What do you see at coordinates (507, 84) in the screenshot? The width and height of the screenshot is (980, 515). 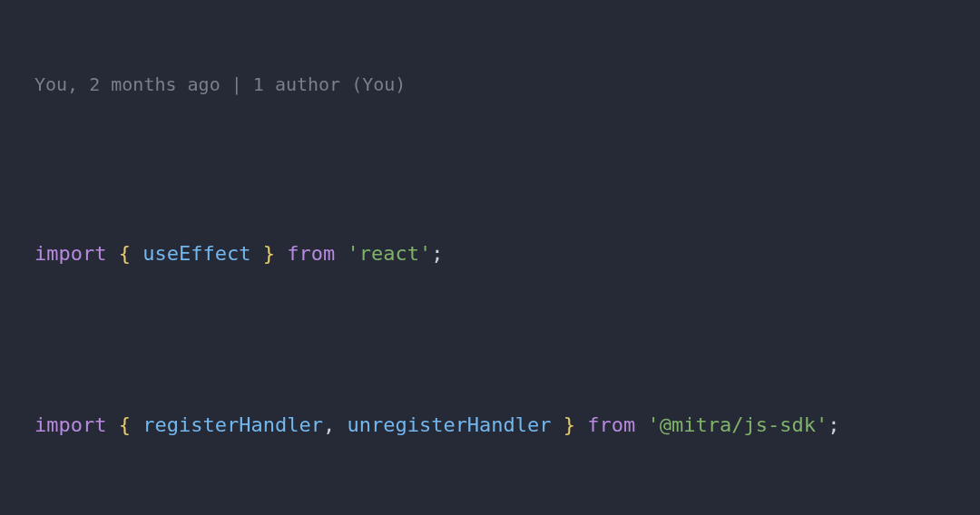 I see `codelens-annotation: You, 2 months ago | 1 author (You)` at bounding box center [507, 84].